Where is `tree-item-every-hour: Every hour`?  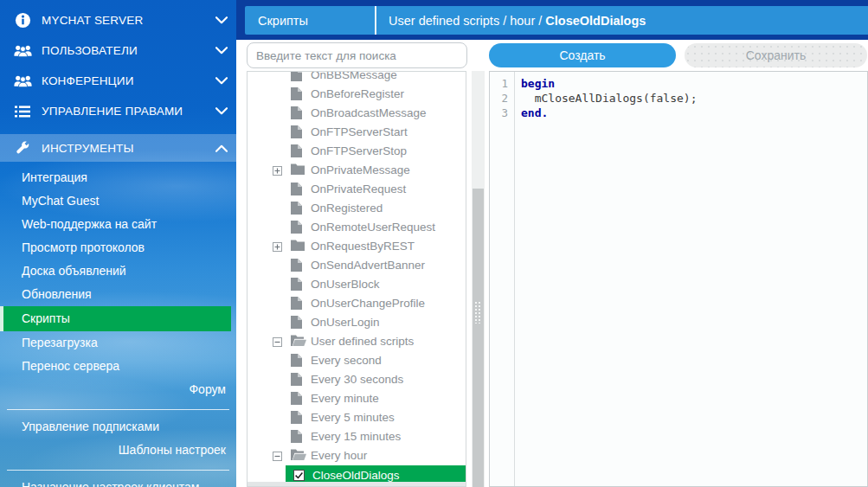
tree-item-every-hour: Every hour is located at coordinates (357, 456).